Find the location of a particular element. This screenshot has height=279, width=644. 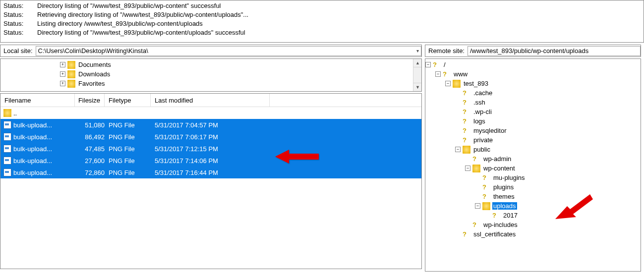

tree-item: +Favorites is located at coordinates (211, 83).